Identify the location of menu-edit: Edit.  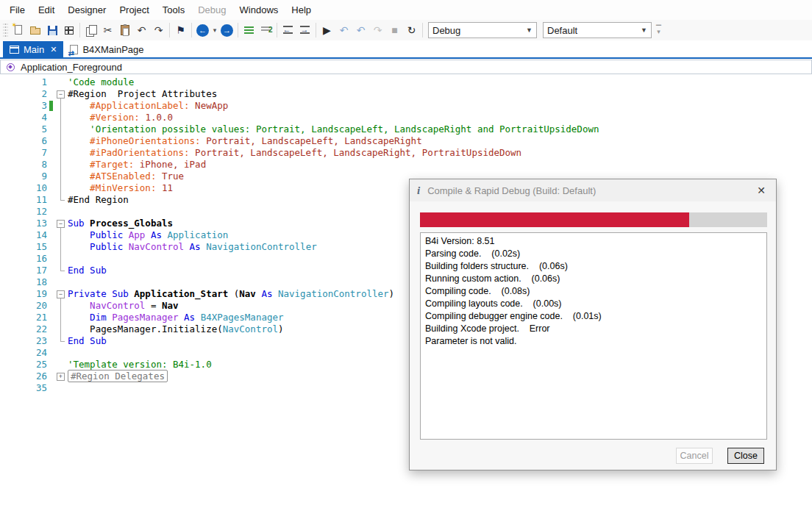
(46, 10).